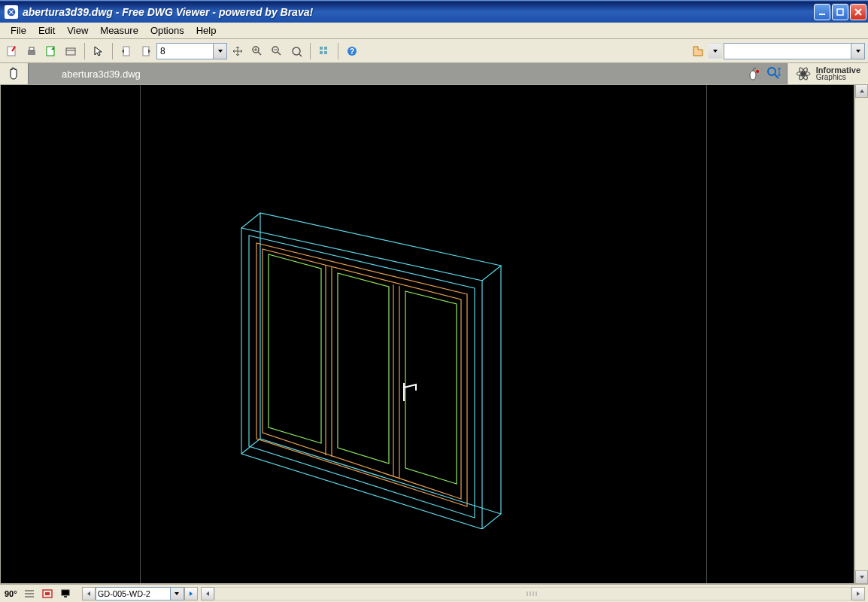  Describe the element at coordinates (178, 594) in the screenshot. I see `sheet-dropdown-button` at that location.